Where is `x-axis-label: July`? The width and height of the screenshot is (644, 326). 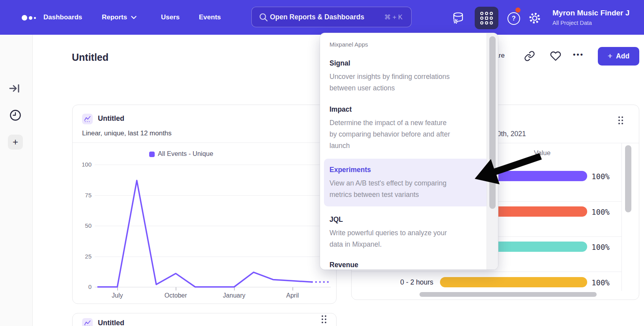
x-axis-label: July is located at coordinates (117, 296).